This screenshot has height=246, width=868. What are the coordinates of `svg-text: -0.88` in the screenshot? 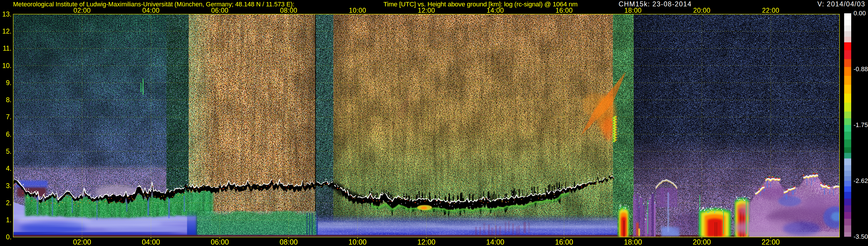 It's located at (861, 69).